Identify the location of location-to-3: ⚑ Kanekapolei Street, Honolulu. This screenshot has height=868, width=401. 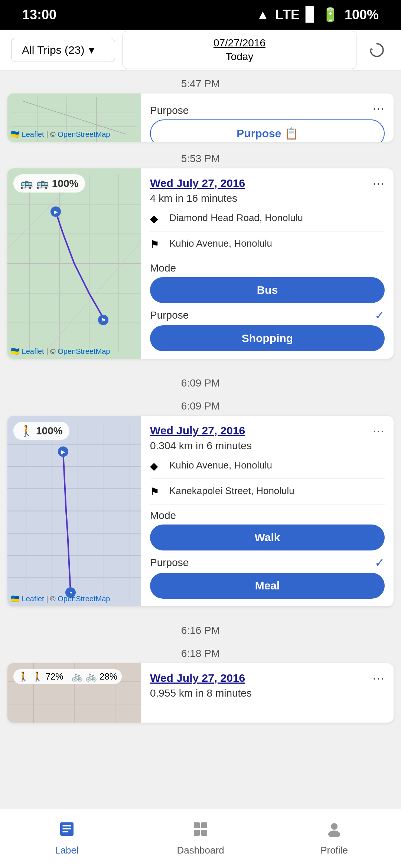
(267, 494).